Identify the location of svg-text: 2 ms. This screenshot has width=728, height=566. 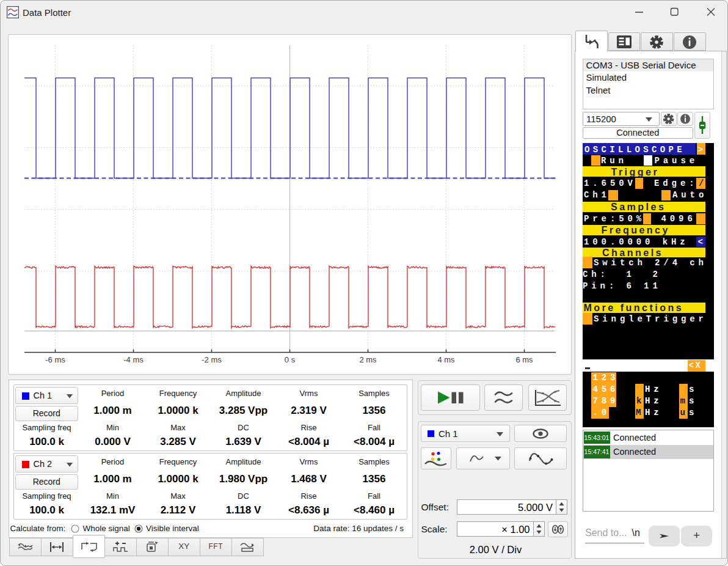
(368, 359).